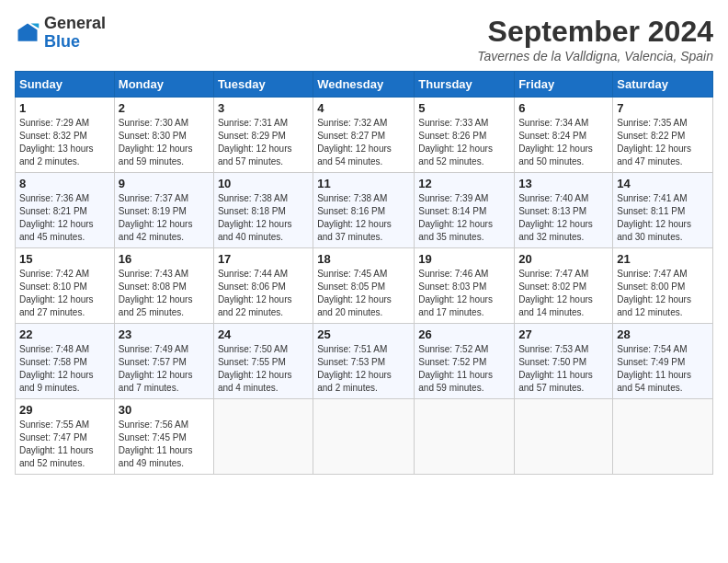  Describe the element at coordinates (465, 286) in the screenshot. I see `calendar-cell: 19Sunrise: 7:46 AM Sunset: 8:03 PM Dayli…` at that location.